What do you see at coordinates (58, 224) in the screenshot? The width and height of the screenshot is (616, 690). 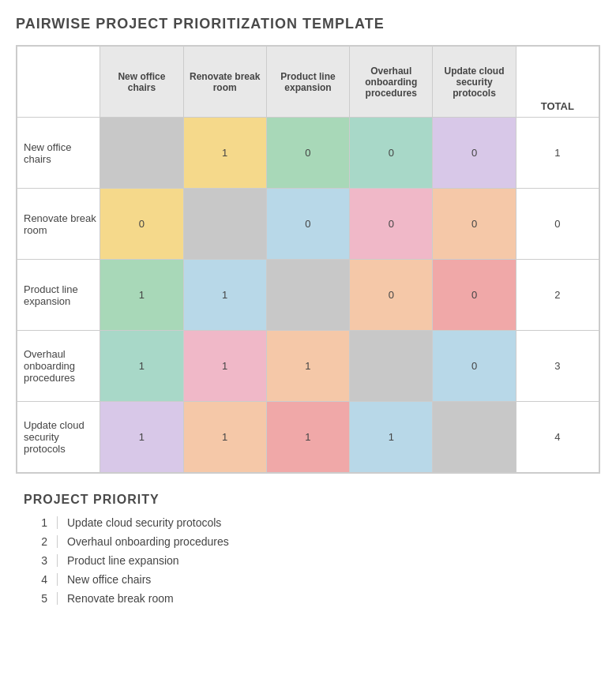 I see `row-label-1: Renovate break room` at bounding box center [58, 224].